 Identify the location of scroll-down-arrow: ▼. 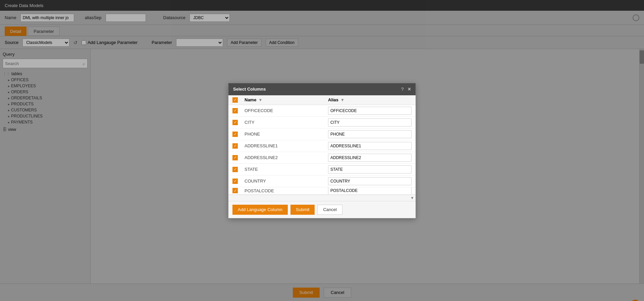
(412, 198).